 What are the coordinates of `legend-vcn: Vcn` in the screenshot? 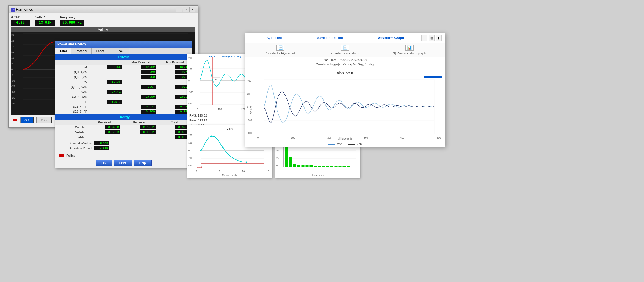 It's located at (355, 144).